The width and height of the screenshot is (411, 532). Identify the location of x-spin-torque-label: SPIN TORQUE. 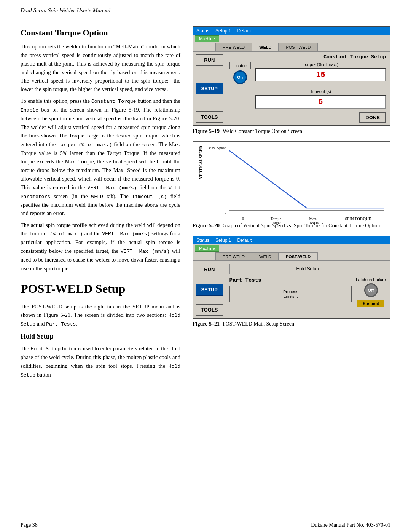
(358, 221).